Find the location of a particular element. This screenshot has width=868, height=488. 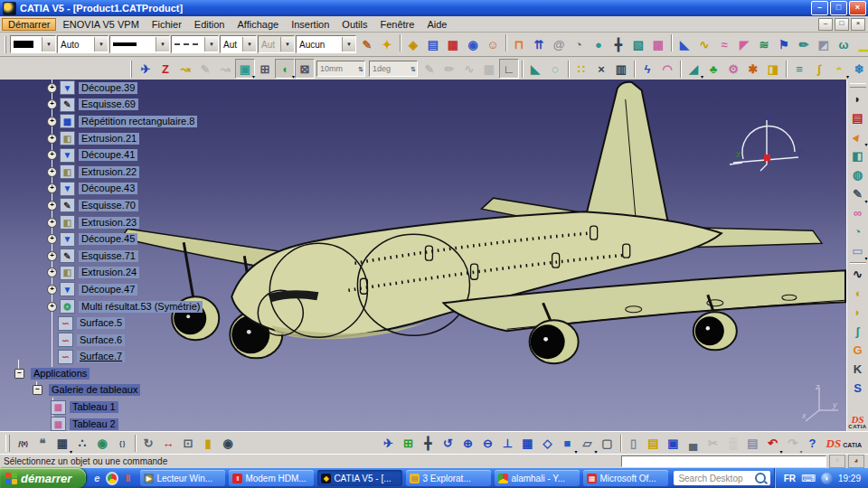

tree-item: +▼Découpe.47 is located at coordinates (423, 289).